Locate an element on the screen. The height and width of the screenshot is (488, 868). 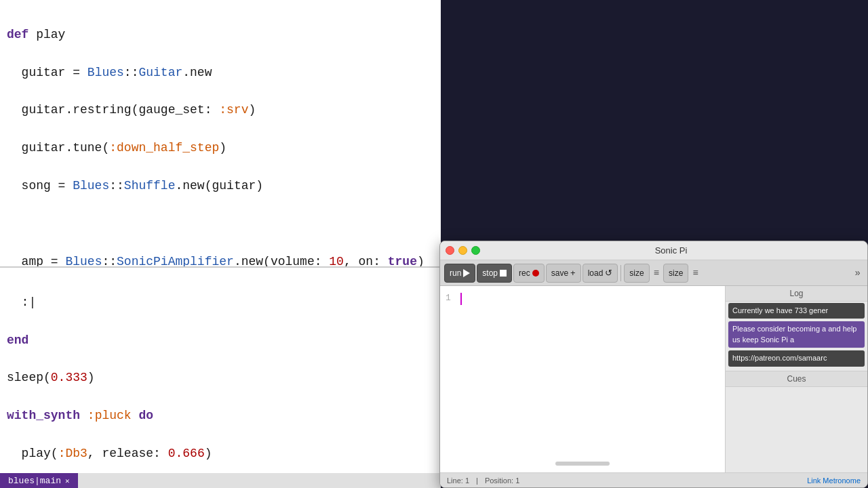
tab-label: blues|main is located at coordinates (35, 481).